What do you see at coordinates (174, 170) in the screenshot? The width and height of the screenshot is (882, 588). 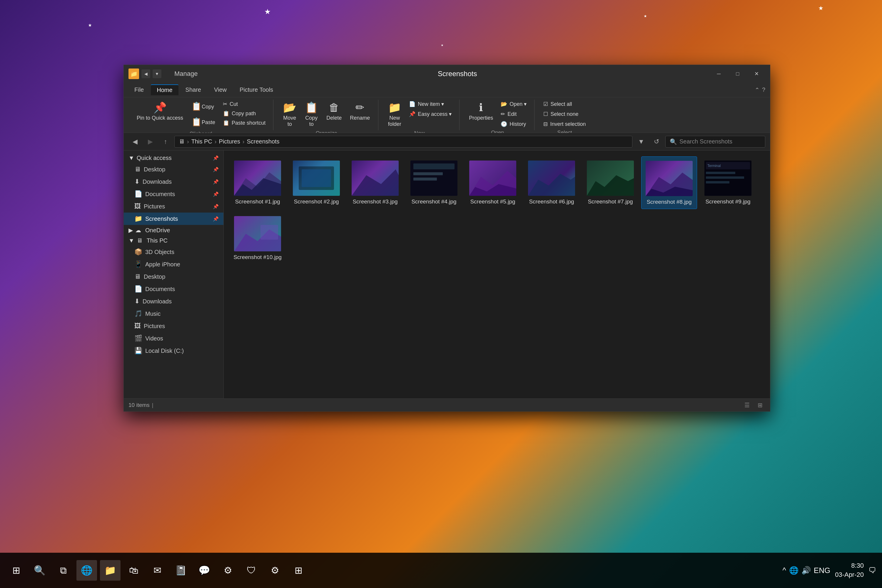 I see `sidebar-item-desktop: 🖥 Desktop 📌` at bounding box center [174, 170].